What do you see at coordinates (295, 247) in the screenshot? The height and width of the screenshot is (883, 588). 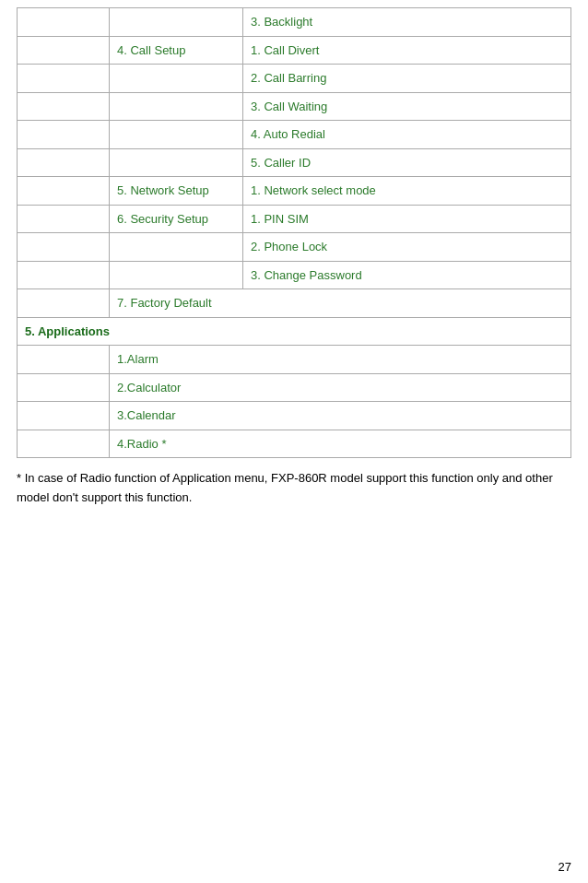 I see `table-row: 2. Phone Lock` at bounding box center [295, 247].